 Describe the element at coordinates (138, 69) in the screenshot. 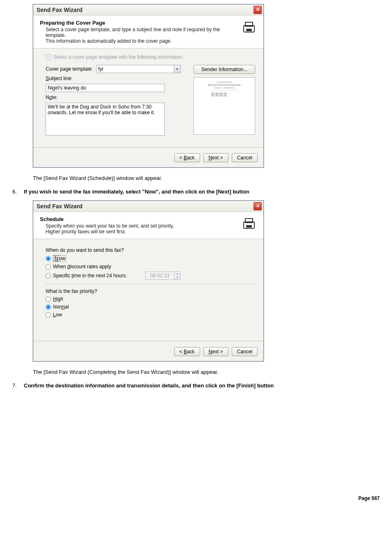

I see `cover-template-combo: ▾` at that location.